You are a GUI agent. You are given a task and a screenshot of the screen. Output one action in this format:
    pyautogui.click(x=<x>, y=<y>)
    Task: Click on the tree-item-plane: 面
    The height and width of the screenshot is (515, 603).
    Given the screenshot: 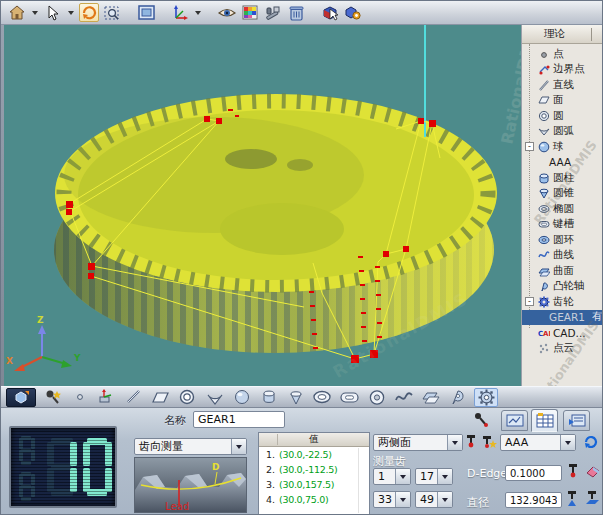 What is the action you would take?
    pyautogui.click(x=562, y=101)
    